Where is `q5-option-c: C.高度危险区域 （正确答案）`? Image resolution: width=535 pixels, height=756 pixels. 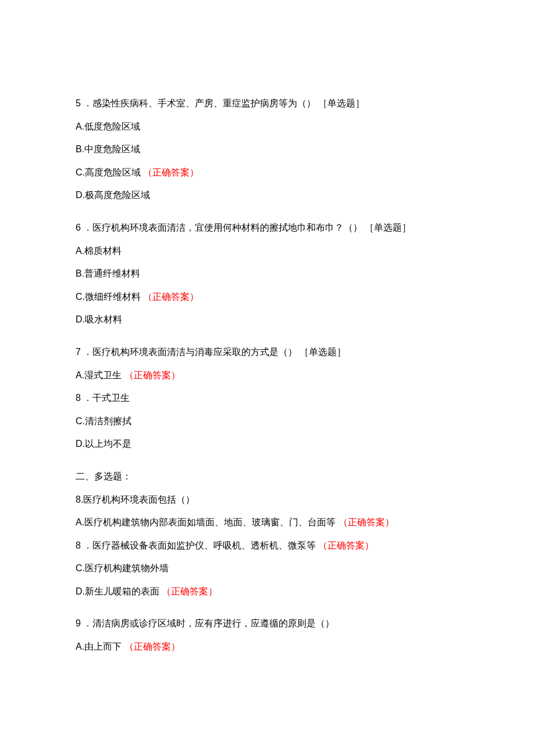 q5-option-c: C.高度危险区域 （正确答案） is located at coordinates (268, 173).